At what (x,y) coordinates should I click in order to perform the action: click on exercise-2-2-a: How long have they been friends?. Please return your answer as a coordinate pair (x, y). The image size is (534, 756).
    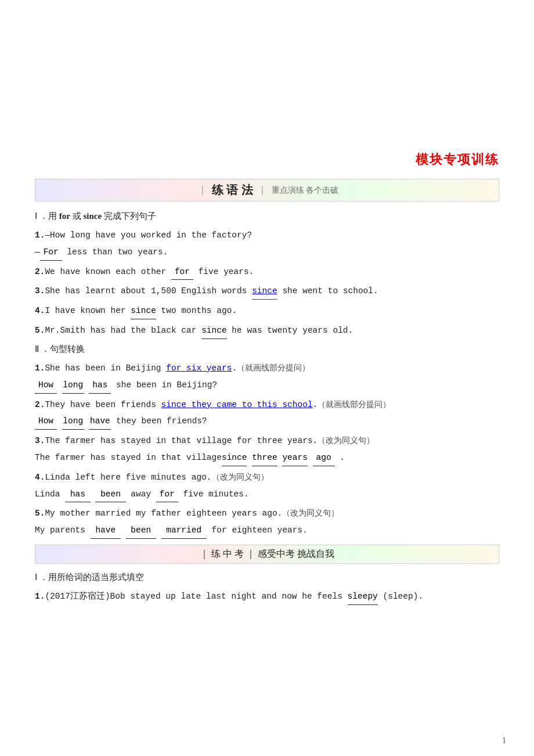
    Looking at the image, I should click on (267, 422).